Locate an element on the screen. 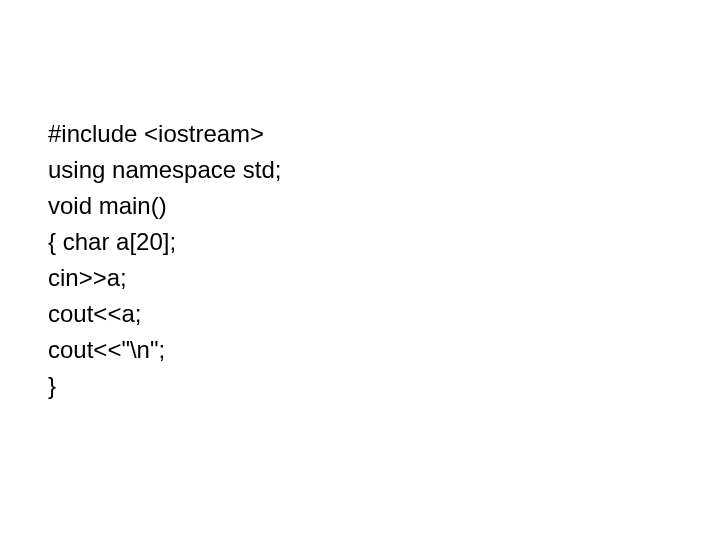  code-line-3: void main() is located at coordinates (164, 206).